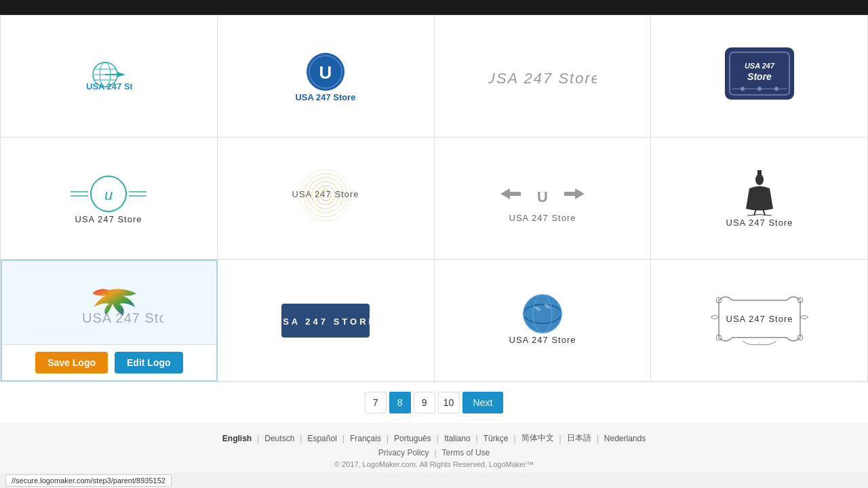 The image size is (868, 488). Describe the element at coordinates (483, 403) in the screenshot. I see `next-page-button: Next` at that location.